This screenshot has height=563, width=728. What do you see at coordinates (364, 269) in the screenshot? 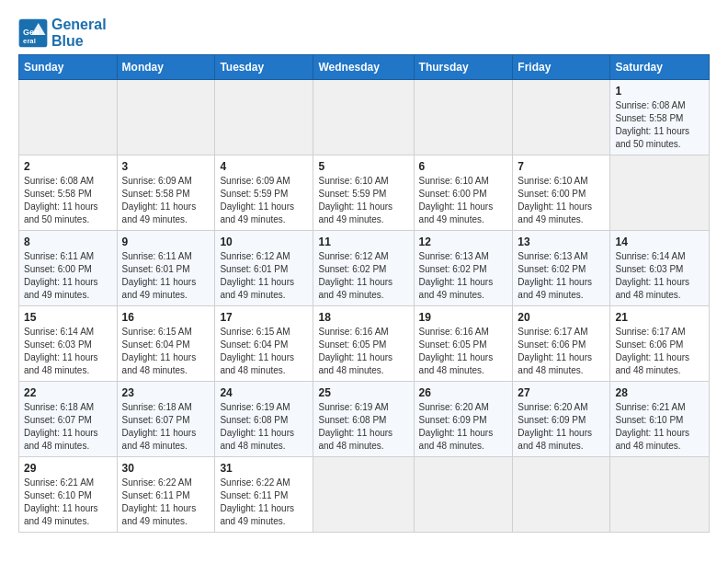
I see `calendar-week-3: 8Sunrise: 6:11 AMSunset: 6:00 PMDaylight…` at bounding box center [364, 269].